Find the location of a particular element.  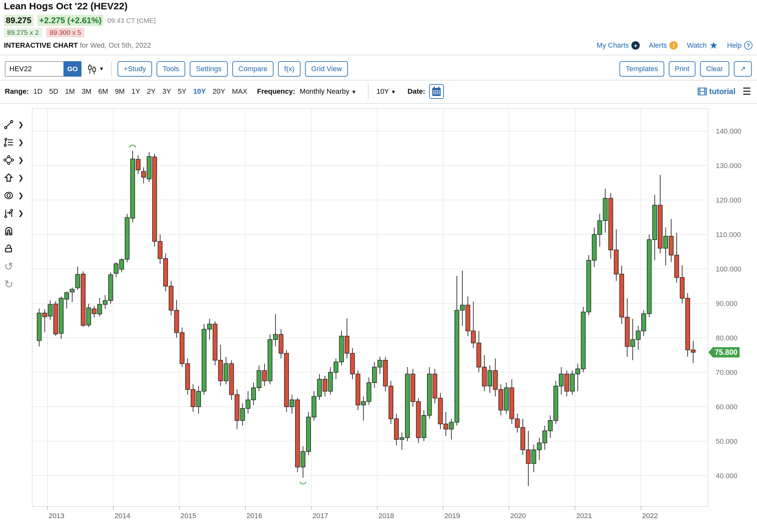

header-link-watch: Watch★ is located at coordinates (702, 45).